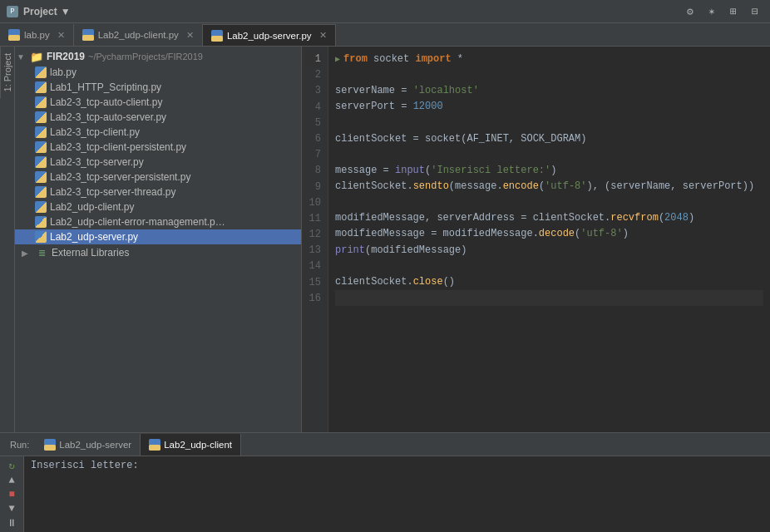 The height and width of the screenshot is (532, 770). Describe the element at coordinates (190, 35) in the screenshot. I see `tab-close-client: ✕` at that location.